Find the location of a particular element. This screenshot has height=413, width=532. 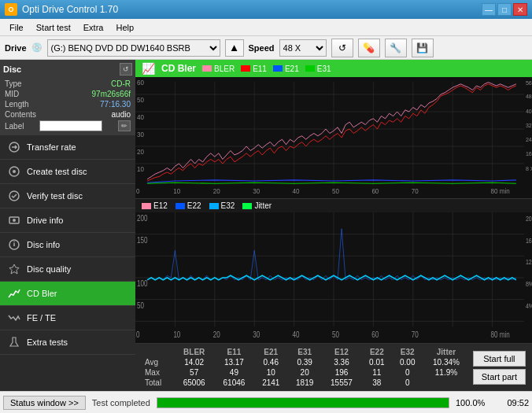

table-buttons: Start full Start part is located at coordinates (499, 368).